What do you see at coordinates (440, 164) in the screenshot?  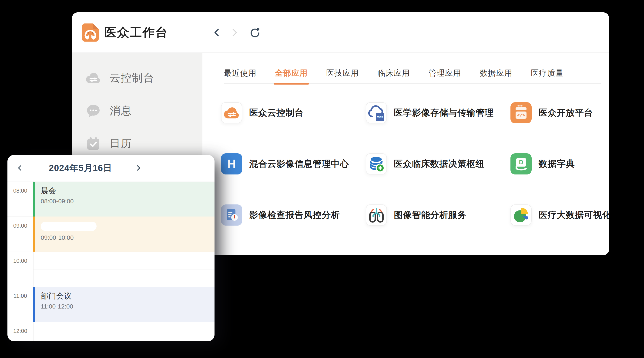 I see `app-label: 医众临床数据决策枢纽` at bounding box center [440, 164].